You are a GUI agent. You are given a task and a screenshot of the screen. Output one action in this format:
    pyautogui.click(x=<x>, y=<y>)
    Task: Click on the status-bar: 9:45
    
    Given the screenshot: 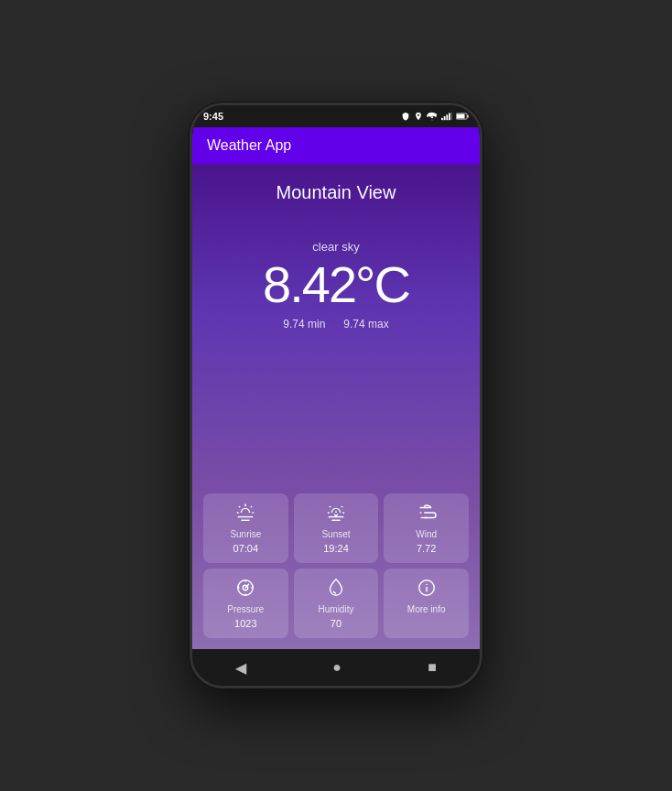 What is the action you would take?
    pyautogui.click(x=336, y=116)
    